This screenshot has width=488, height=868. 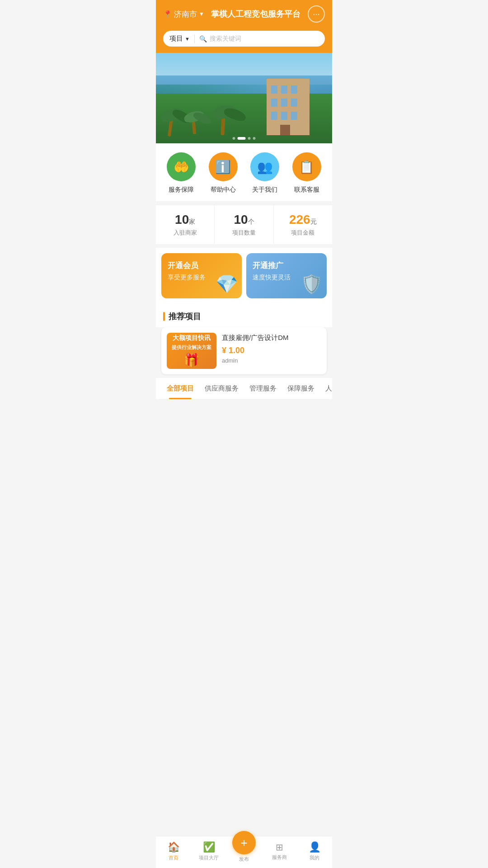 I want to click on promo-promote-title: 开通推广, so click(x=286, y=266).